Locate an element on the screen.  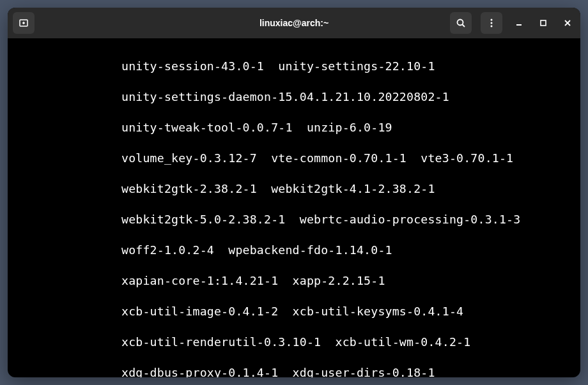
package-line: webkit2gtk-2.38.2-1 webkit2gtk-4.1-2.38.… is located at coordinates (294, 189).